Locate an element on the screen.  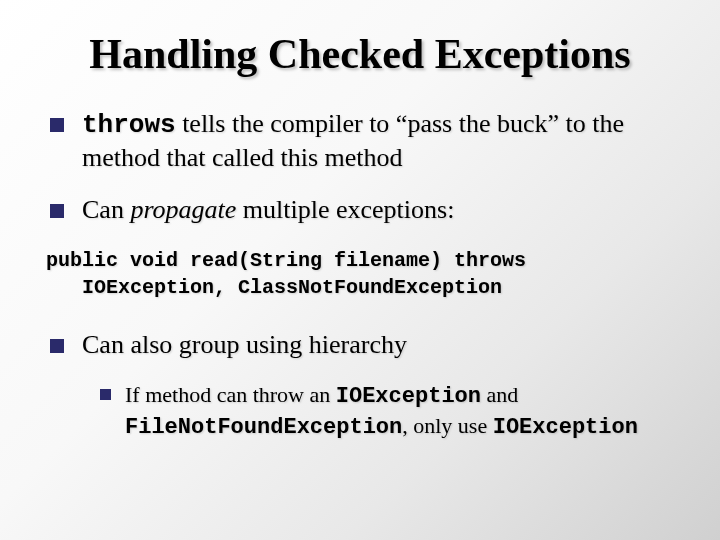
bullet-1: throws tells the compiler to “pass the b… is located at coordinates (365, 141).